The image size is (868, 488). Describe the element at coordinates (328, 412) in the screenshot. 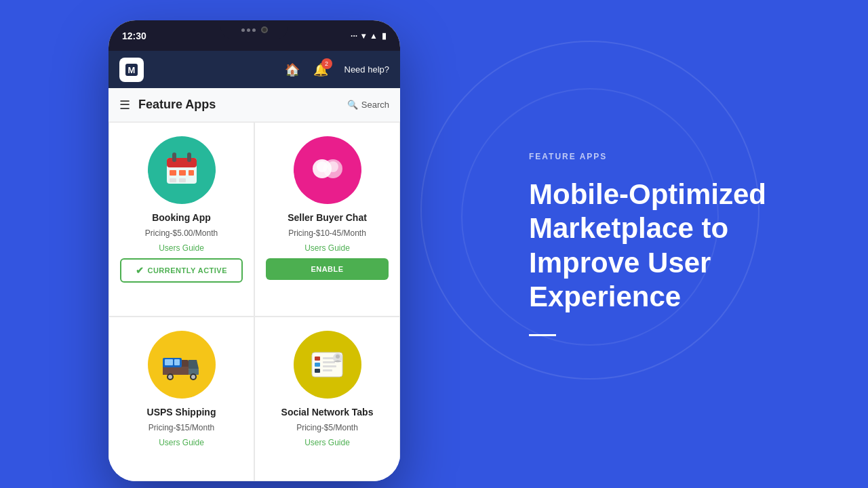

I see `social-app-name: Social Network Tabs` at that location.